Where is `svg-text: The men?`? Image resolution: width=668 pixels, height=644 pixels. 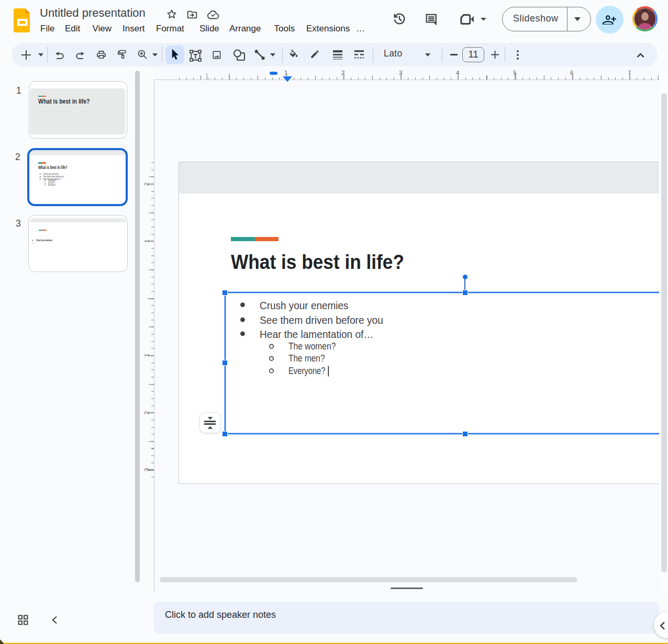 svg-text: The men? is located at coordinates (307, 358).